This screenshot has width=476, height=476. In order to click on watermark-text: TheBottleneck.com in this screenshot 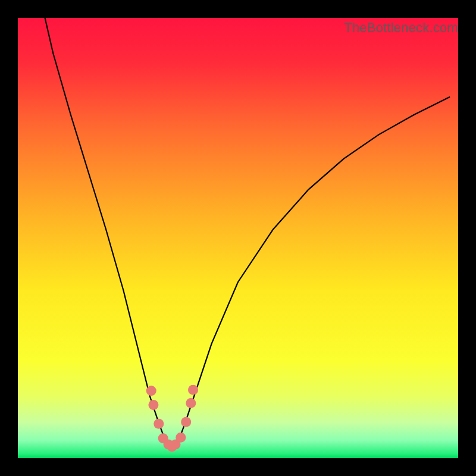, I will do `click(401, 28)`.